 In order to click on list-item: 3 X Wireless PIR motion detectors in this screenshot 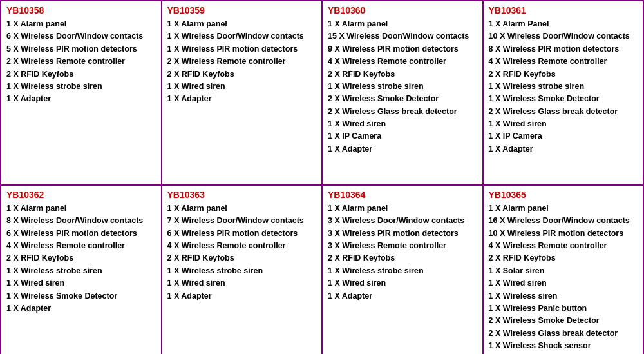, I will do `click(402, 233)`.